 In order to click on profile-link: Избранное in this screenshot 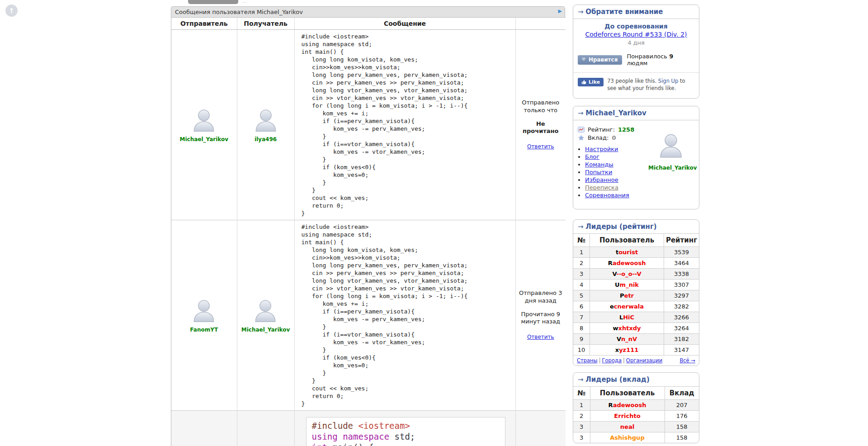, I will do `click(602, 180)`.